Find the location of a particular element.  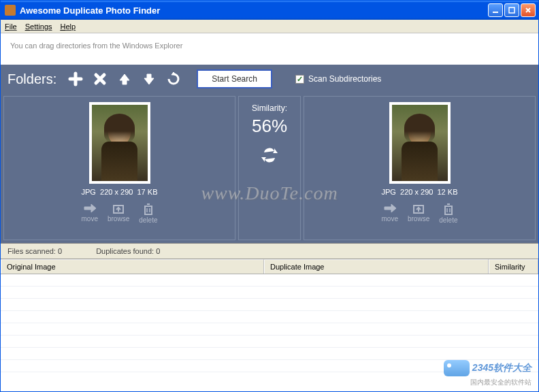

site-branding: 2345软件大全 国内最安全的软件站 is located at coordinates (487, 374).